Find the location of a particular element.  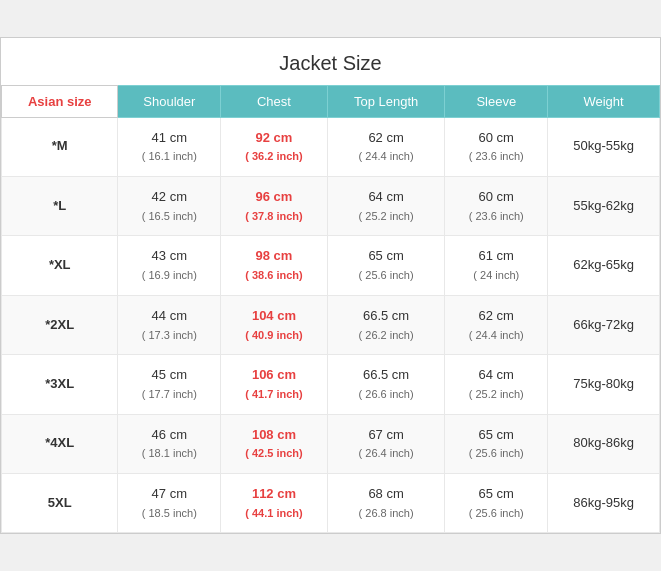

cell-shoulder: 47 cm ( 18.5 inch) is located at coordinates (170, 502).